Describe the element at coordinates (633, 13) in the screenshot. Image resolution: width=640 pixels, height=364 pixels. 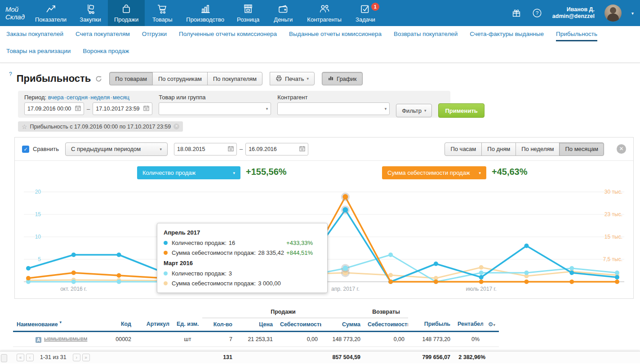
I see `user-menu-caret-icon: ▾` at that location.